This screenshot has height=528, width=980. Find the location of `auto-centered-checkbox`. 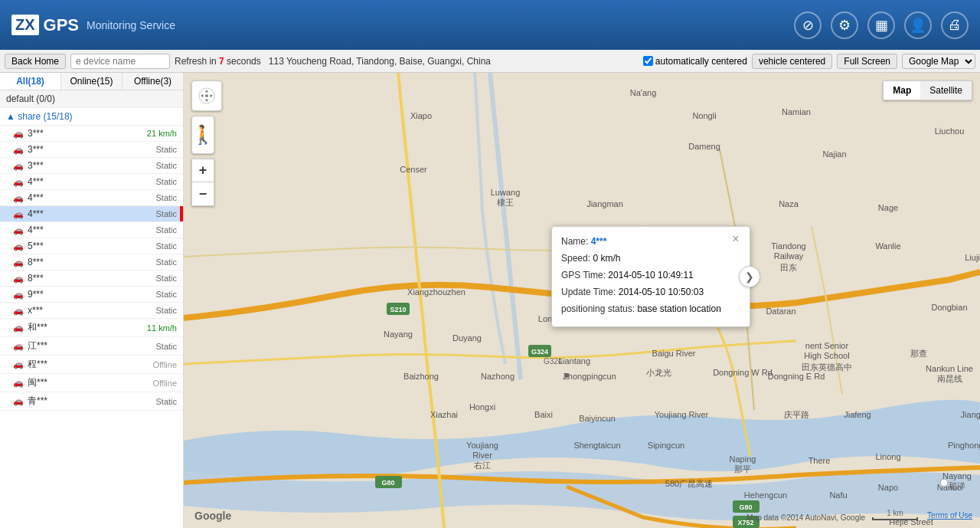

auto-centered-checkbox is located at coordinates (648, 61).